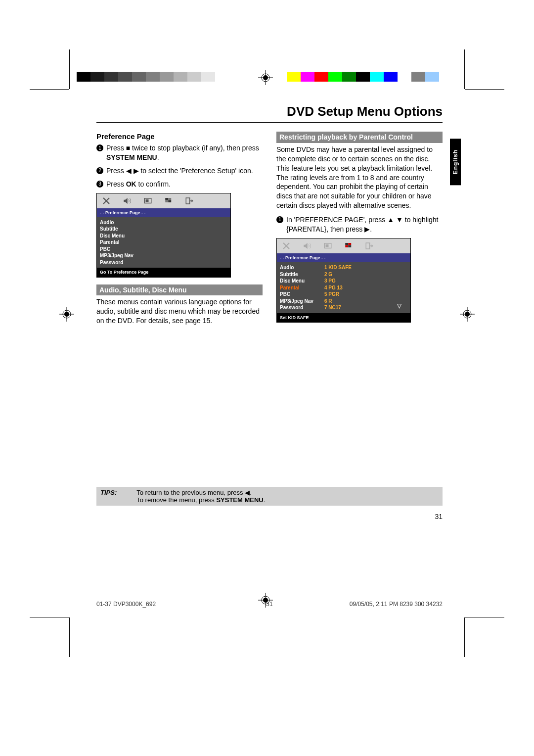 This screenshot has height=756, width=534. Describe the element at coordinates (153, 77) in the screenshot. I see `grayscale-colorbar` at that location.